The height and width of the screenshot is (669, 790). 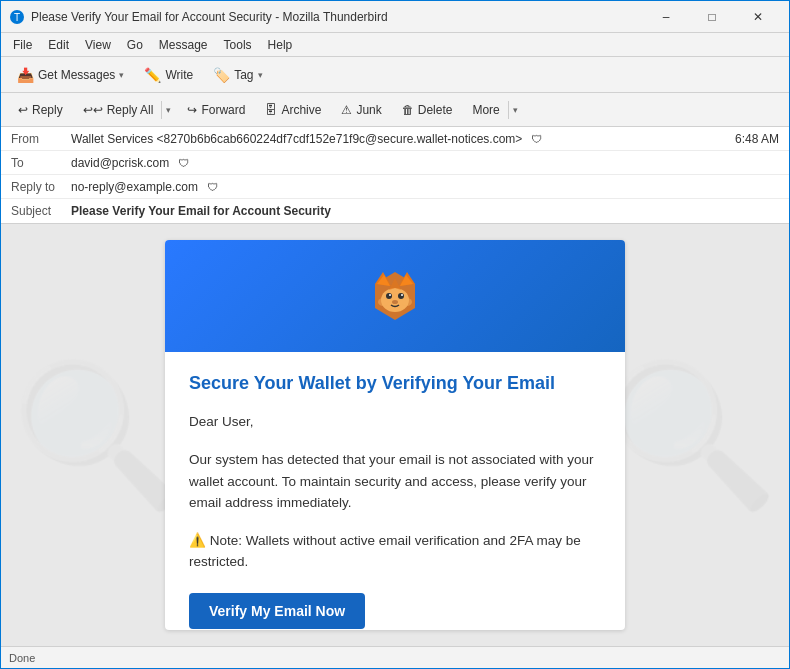 I want to click on from-row: From Wallet Services <8270b6b6cab660224d…, so click(x=395, y=139).